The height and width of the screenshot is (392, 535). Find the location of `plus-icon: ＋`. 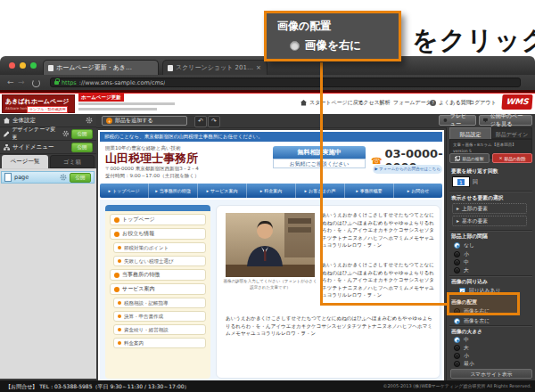

plus-icon: ＋ is located at coordinates (109, 121).